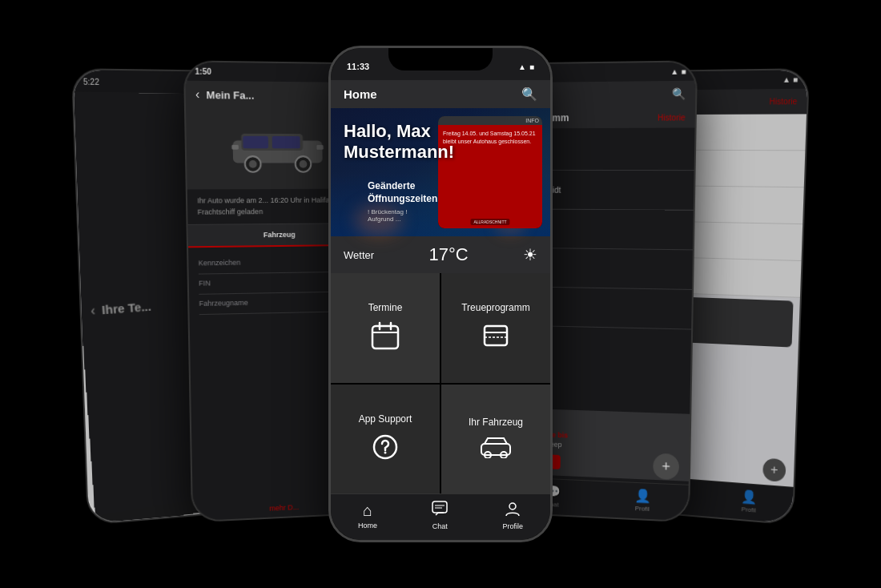 This screenshot has width=881, height=588. I want to click on battery-icon-fourth: ■, so click(683, 72).